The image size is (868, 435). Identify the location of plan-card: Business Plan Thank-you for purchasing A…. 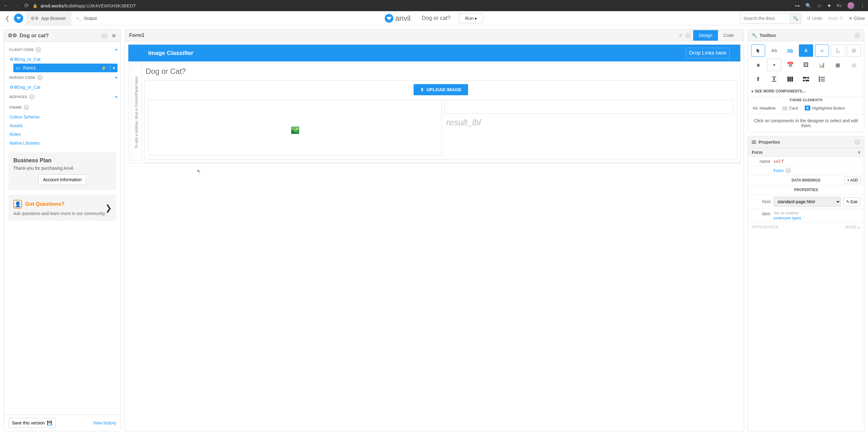
(62, 171).